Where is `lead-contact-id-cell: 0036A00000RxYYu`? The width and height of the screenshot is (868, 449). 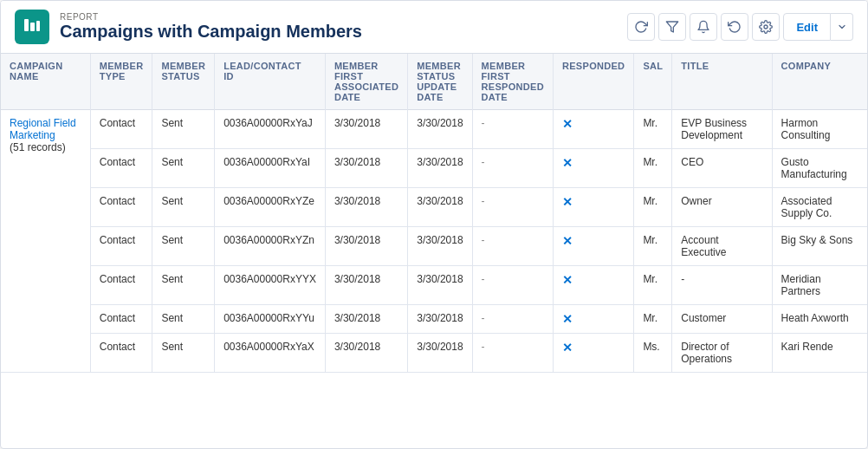
lead-contact-id-cell: 0036A00000RxYYu is located at coordinates (270, 319).